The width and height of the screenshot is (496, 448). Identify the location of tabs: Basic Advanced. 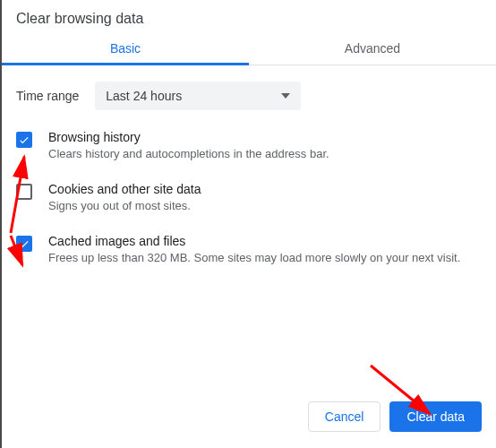
(249, 48).